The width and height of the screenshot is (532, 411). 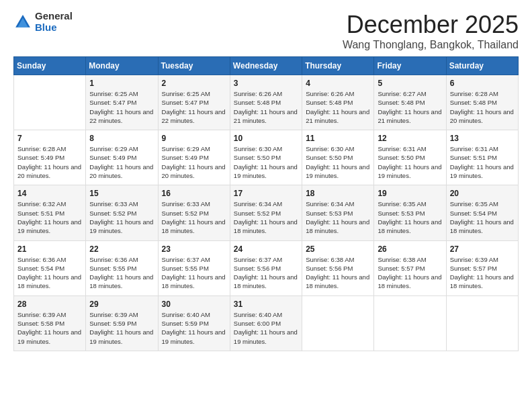 I want to click on cell-details: Sunrise: 6:37 AMSunset: 5:55 PMDaylight:…, so click(x=194, y=273).